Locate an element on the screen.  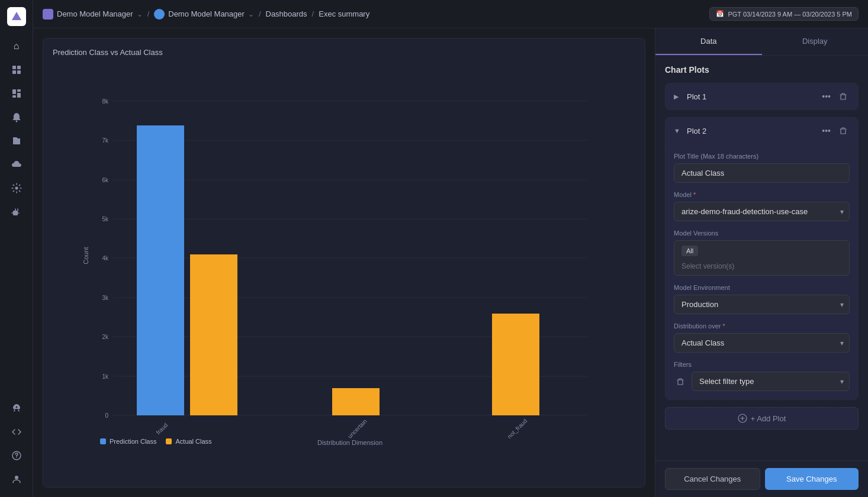
filter-type-select-wrapper: Select filter type is located at coordinates (771, 381).